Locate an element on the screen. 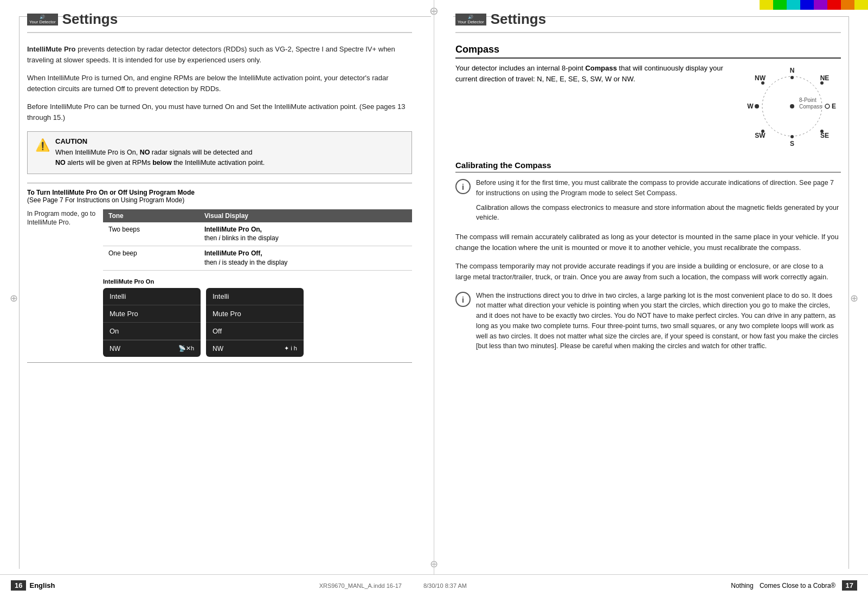  your-detector-label-right: Your Detector is located at coordinates (471, 22).